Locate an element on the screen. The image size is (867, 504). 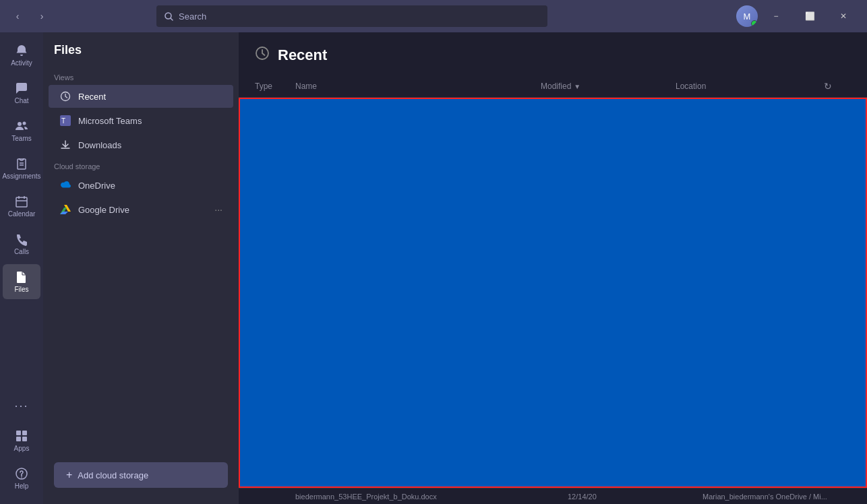
sidebar-item-teams: Teams is located at coordinates (22, 131).